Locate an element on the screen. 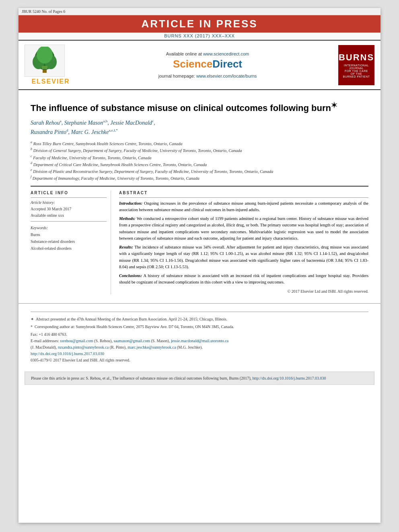  keywords-label: Keywords: is located at coordinates (68, 228).